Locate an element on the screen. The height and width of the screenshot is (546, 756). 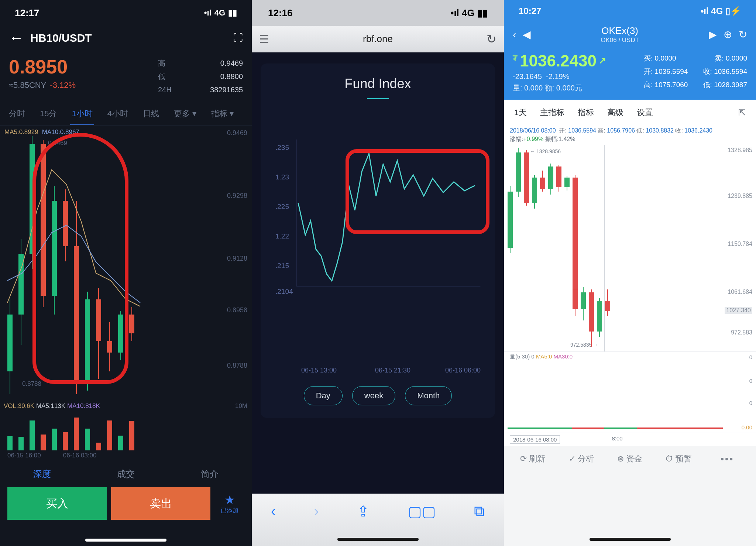
menu-icon: ☰ is located at coordinates (264, 39).